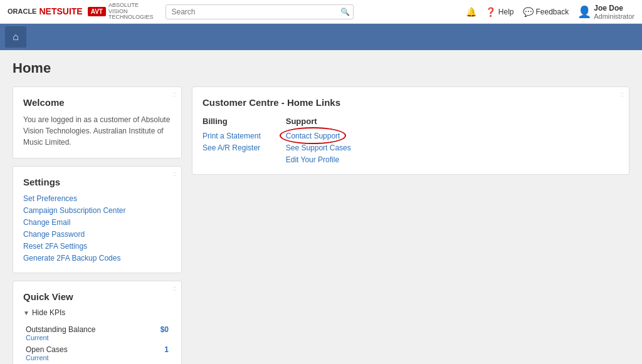 The width and height of the screenshot is (642, 364). I want to click on kpi-toggle-arrow: ▼, so click(26, 313).